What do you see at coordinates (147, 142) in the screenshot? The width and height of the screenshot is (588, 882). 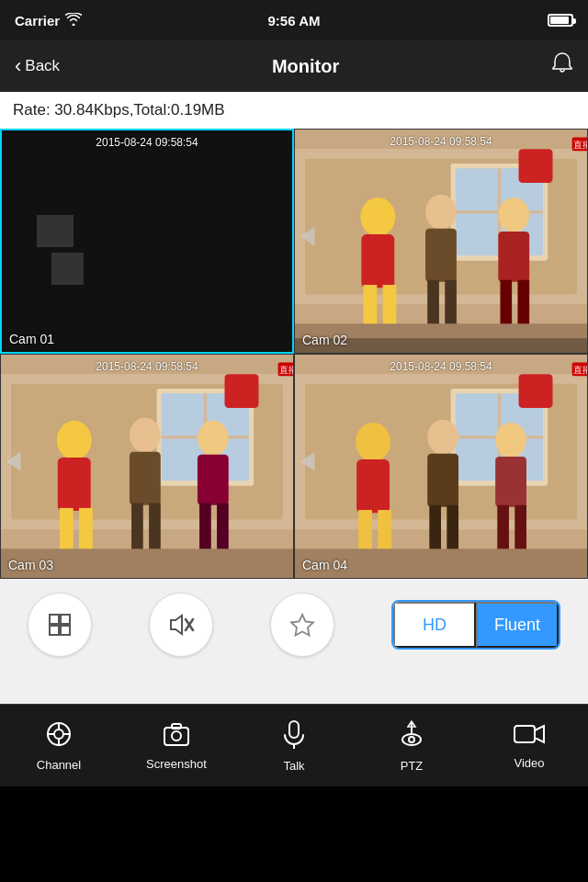 I see `cam01-timestamp: 2015-08-24 09:58:54` at bounding box center [147, 142].